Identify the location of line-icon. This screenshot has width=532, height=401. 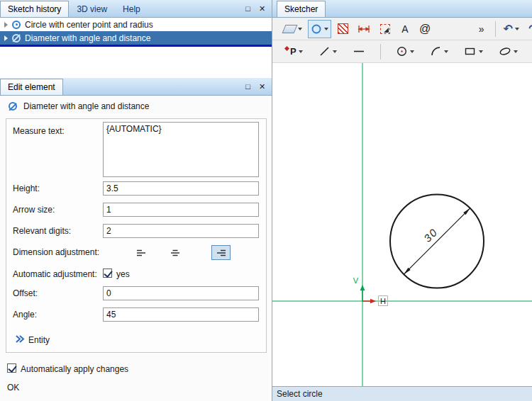
(325, 51).